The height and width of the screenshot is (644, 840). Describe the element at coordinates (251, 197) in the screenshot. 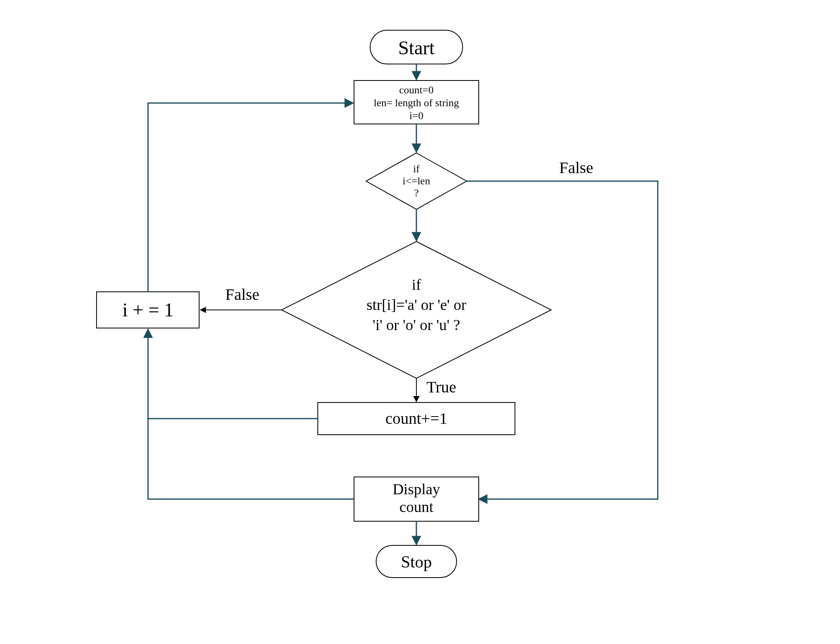

I see `edge-loop-back` at that location.